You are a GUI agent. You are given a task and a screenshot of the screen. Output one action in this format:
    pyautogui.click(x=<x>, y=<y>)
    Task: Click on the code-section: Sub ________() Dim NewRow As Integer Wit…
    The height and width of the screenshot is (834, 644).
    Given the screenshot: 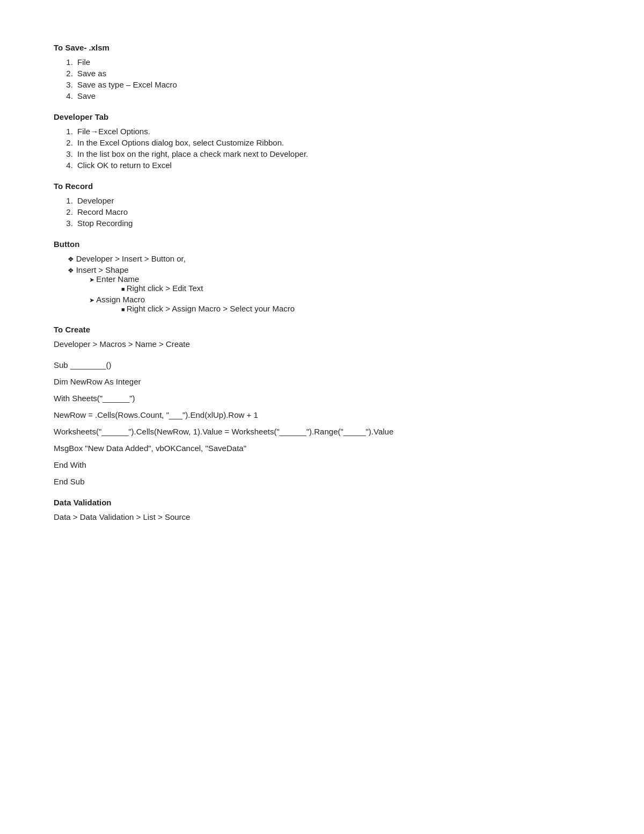 What is the action you would take?
    pyautogui.click(x=322, y=423)
    